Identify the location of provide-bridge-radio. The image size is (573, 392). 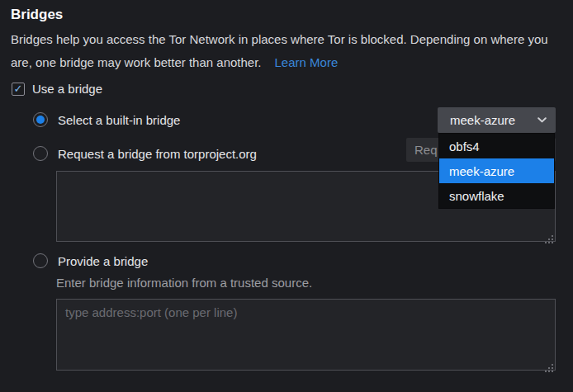
(40, 261).